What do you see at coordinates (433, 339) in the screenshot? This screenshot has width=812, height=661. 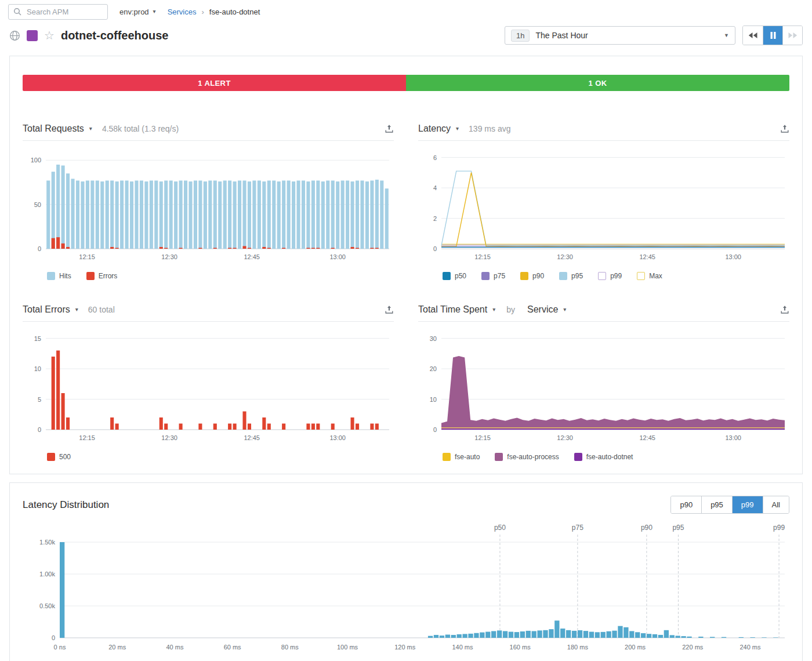 I see `svg-text: 30` at bounding box center [433, 339].